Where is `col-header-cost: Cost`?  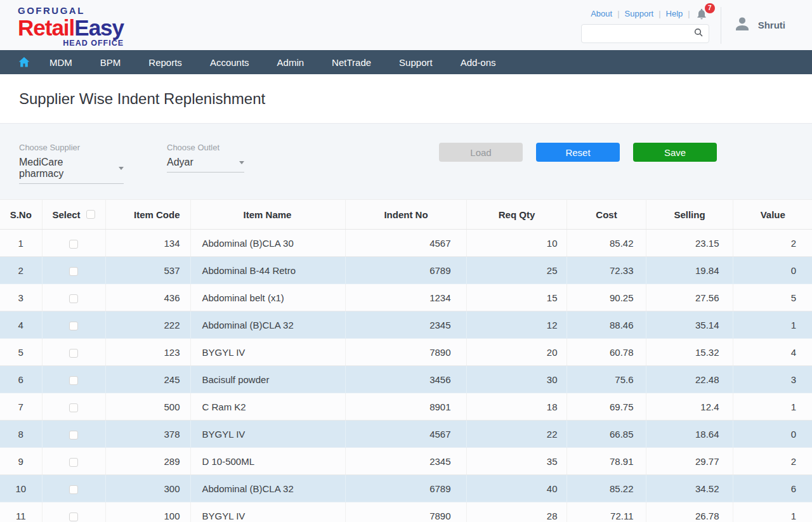
col-header-cost: Cost is located at coordinates (606, 214).